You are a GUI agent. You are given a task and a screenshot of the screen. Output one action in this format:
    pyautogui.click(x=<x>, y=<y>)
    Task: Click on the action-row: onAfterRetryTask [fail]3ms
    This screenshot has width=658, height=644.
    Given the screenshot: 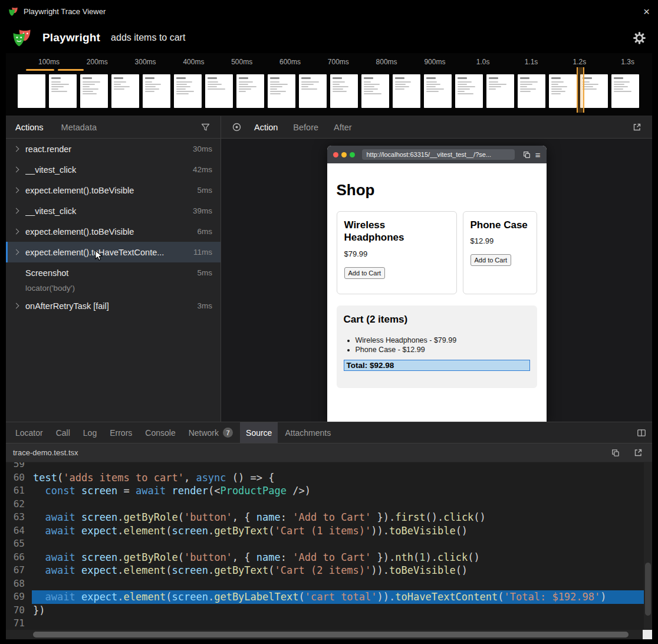 What is the action you would take?
    pyautogui.click(x=113, y=305)
    